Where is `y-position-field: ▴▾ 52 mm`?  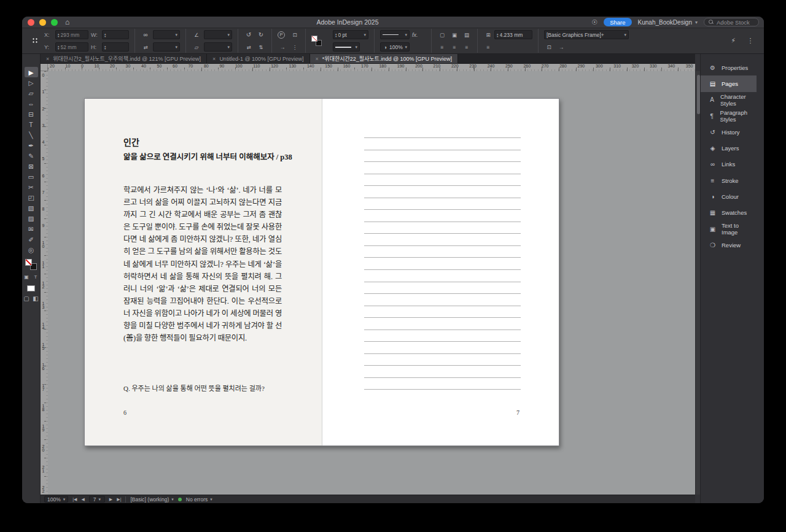 y-position-field: ▴▾ 52 mm is located at coordinates (72, 47).